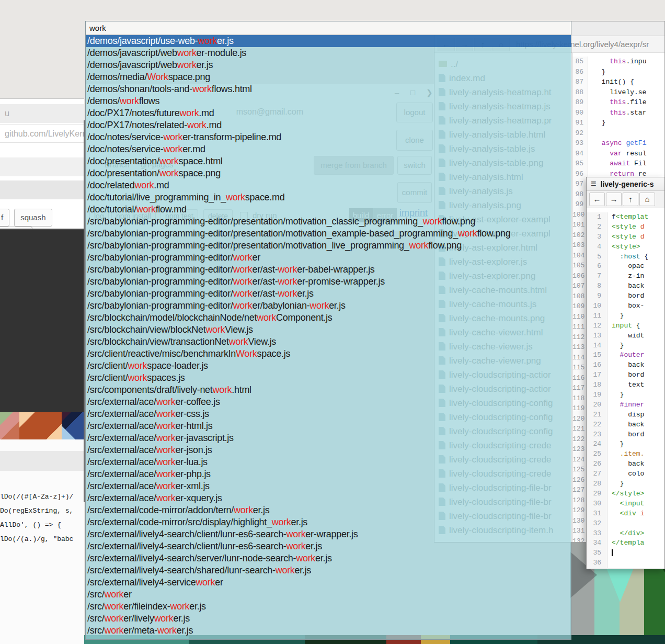 This screenshot has height=644, width=665. What do you see at coordinates (328, 378) in the screenshot?
I see `search-result-item: /src/client/workspaces.js` at bounding box center [328, 378].